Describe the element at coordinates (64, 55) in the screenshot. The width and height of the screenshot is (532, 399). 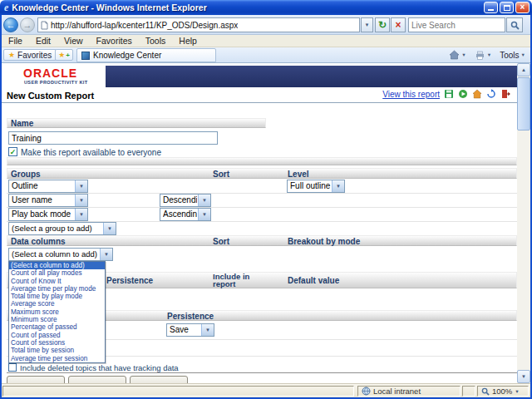
I see `add-favorite-button: ★ +` at that location.